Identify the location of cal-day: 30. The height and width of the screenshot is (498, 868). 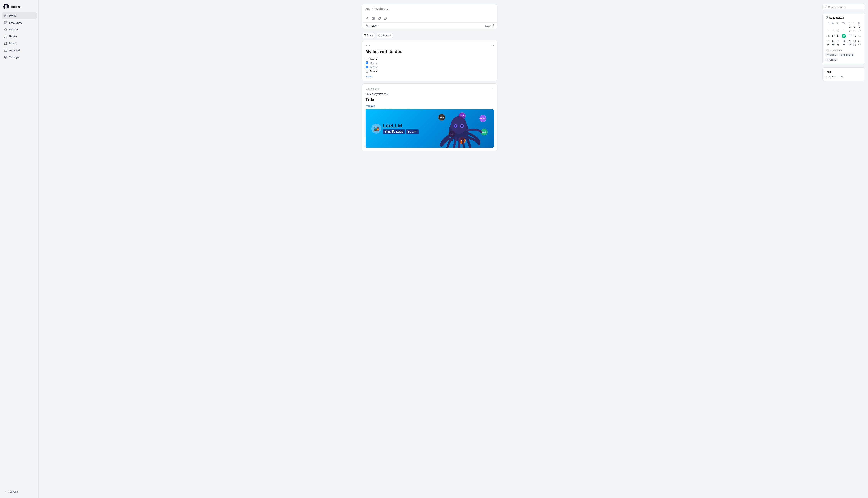
(854, 45).